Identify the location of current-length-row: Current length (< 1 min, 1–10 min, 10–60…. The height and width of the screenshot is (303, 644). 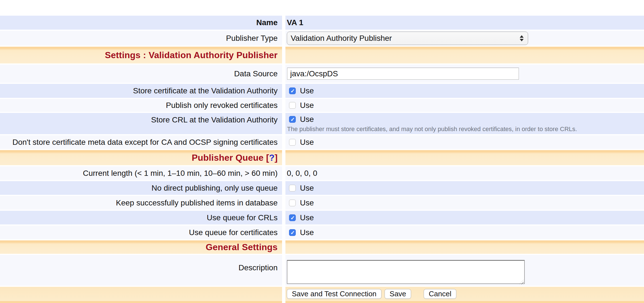
(322, 173).